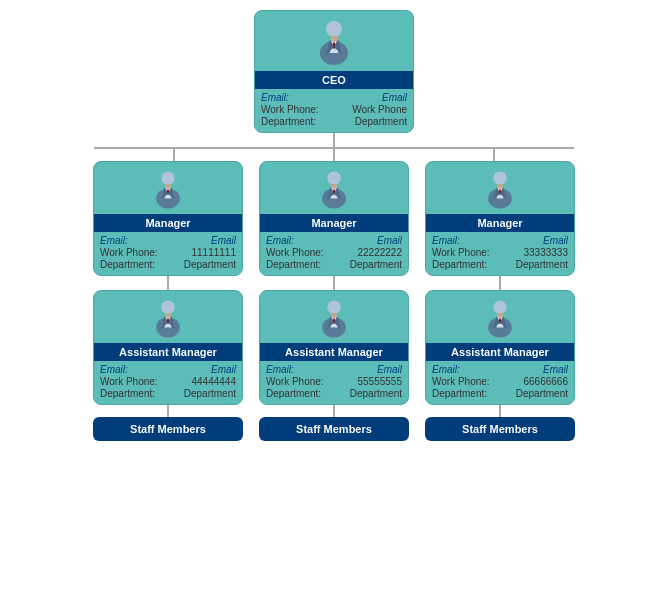 The width and height of the screenshot is (668, 590). What do you see at coordinates (334, 218) in the screenshot?
I see `manager2-card: Manager Email: Email Work Phone: 2222222…` at bounding box center [334, 218].